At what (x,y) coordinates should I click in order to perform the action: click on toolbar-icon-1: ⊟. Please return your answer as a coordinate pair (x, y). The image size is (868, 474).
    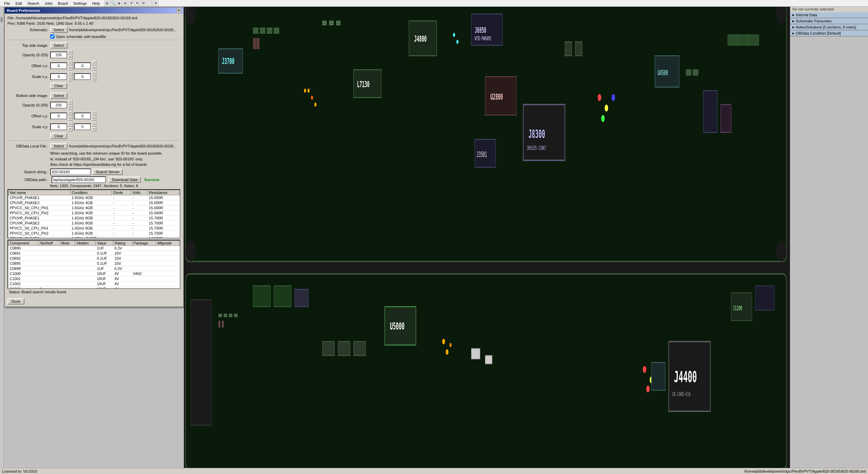
    Looking at the image, I should click on (107, 3).